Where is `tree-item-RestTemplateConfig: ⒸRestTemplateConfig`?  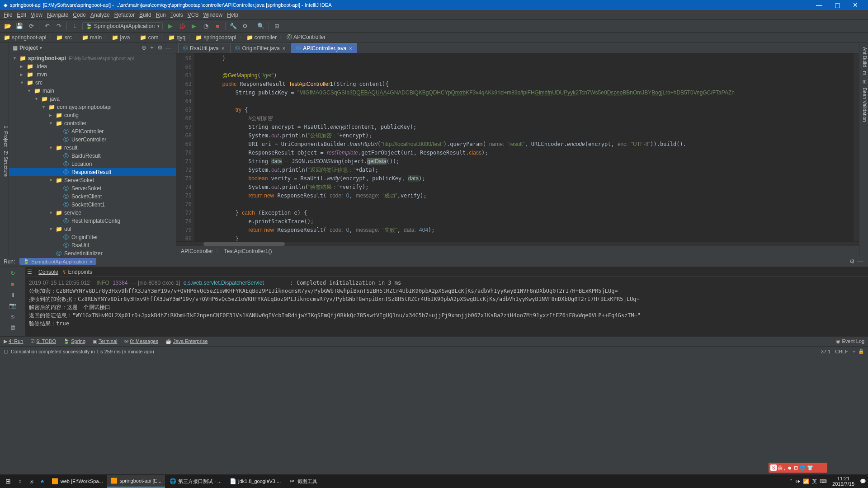 tree-item-RestTemplateConfig: ⒸRestTemplateConfig is located at coordinates (92, 221).